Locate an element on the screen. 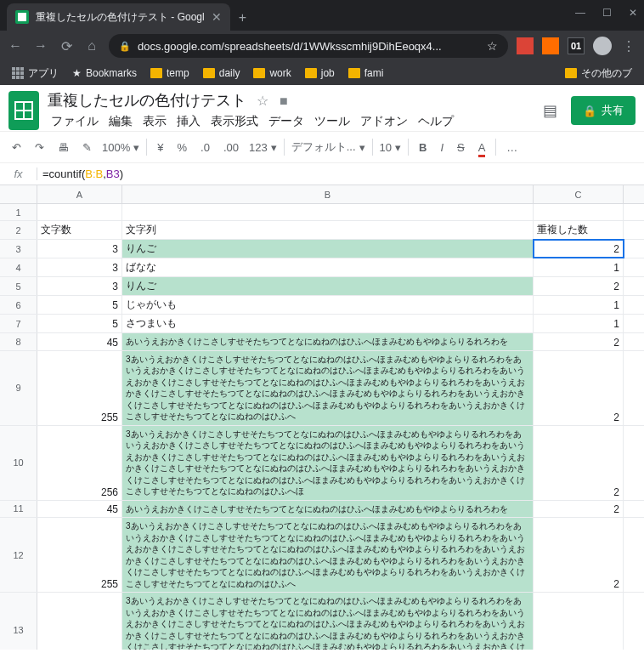 This screenshot has width=644, height=670. new-tab-button: + is located at coordinates (243, 20).